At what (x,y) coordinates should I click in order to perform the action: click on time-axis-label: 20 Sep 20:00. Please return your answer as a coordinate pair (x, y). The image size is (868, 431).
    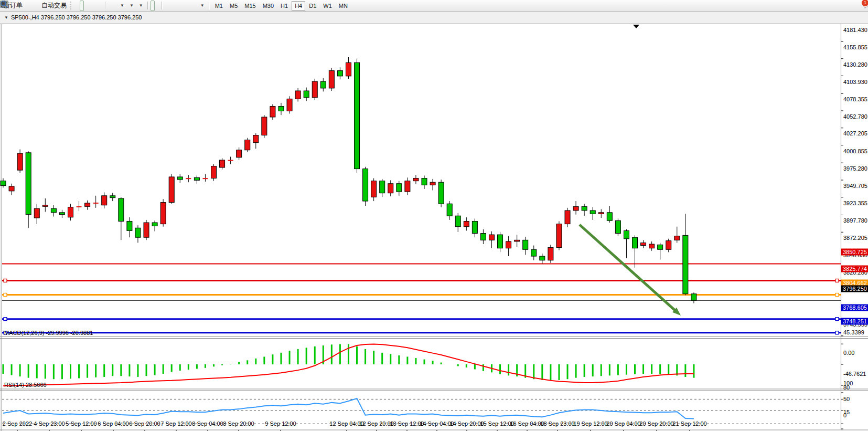
    Looking at the image, I should click on (657, 424).